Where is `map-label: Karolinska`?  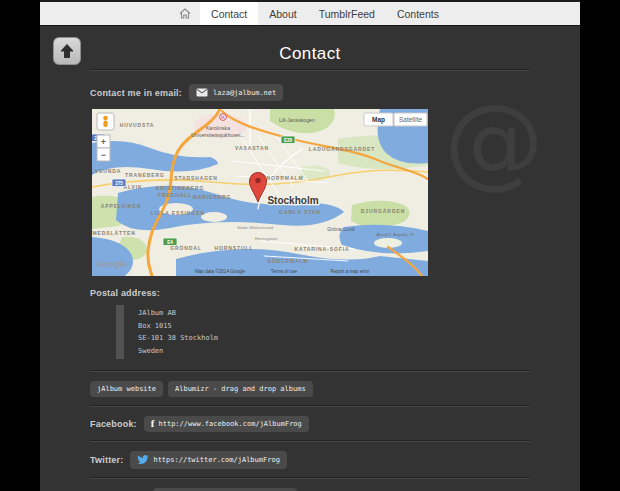 map-label: Karolinska is located at coordinates (218, 128).